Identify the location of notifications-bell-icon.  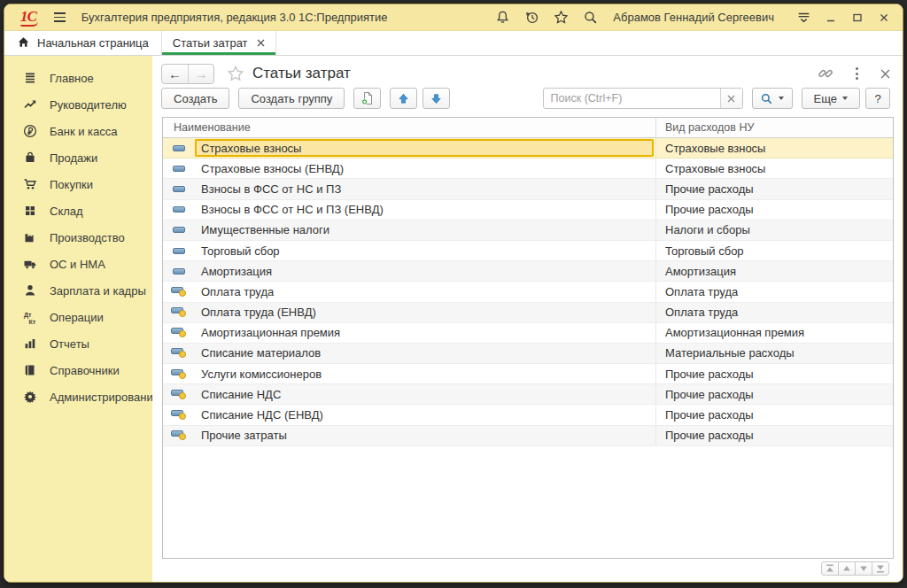
(502, 18).